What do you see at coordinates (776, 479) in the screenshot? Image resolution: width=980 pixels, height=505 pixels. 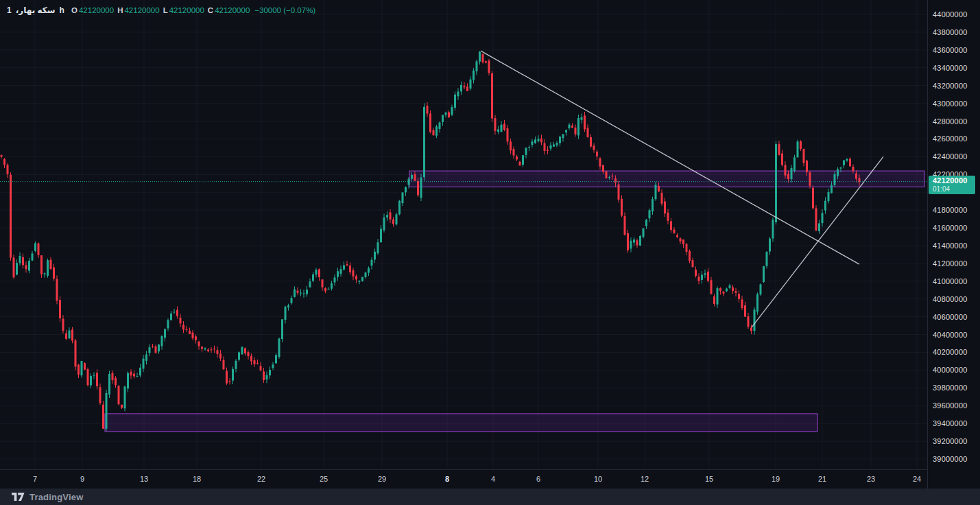 I see `date-tick: 19` at bounding box center [776, 479].